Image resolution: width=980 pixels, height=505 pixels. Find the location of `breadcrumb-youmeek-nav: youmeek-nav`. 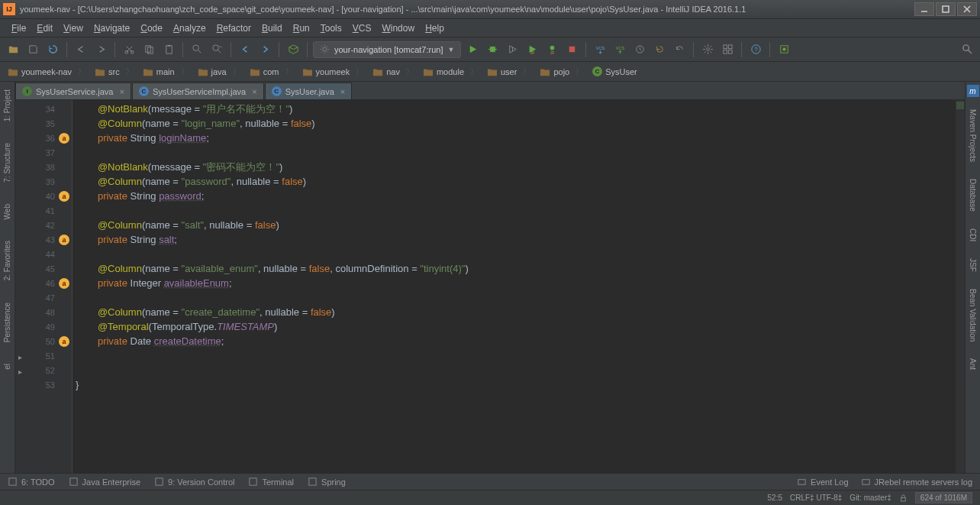

breadcrumb-youmeek-nav: youmeek-nav is located at coordinates (48, 72).